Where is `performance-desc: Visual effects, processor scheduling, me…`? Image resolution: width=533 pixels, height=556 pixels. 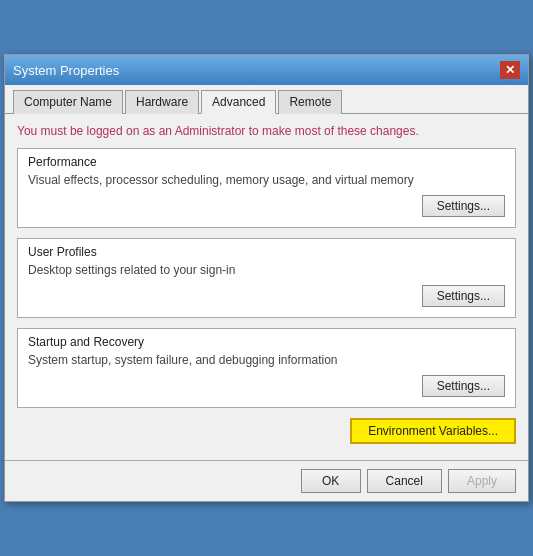 performance-desc: Visual effects, processor scheduling, me… is located at coordinates (266, 180).